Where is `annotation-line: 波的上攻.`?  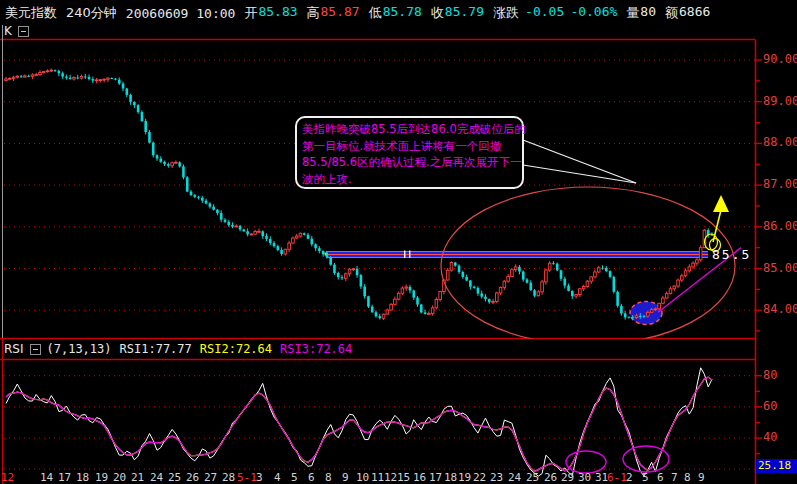
annotation-line: 波的上攻. is located at coordinates (410, 180).